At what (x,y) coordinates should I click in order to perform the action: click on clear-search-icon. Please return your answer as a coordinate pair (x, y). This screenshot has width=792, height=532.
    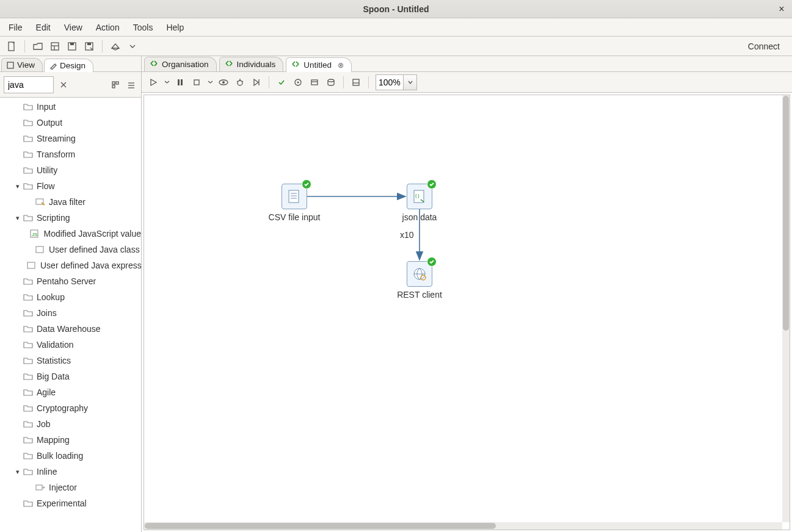
    Looking at the image, I should click on (64, 85).